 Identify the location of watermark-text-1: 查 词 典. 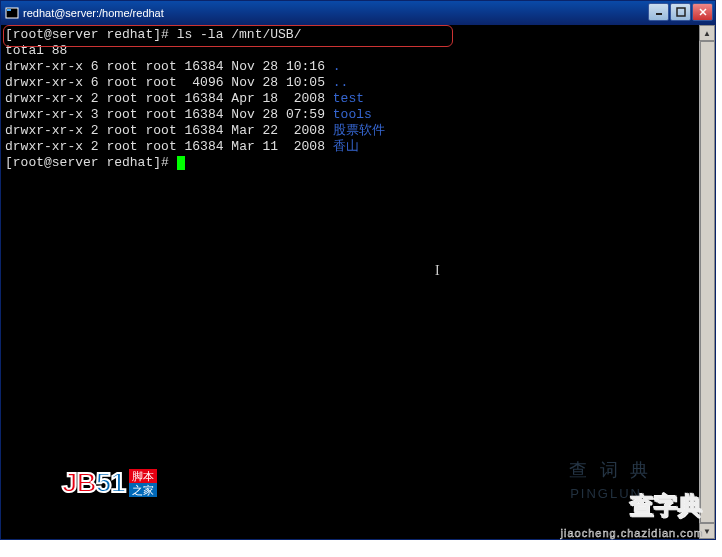
(610, 470).